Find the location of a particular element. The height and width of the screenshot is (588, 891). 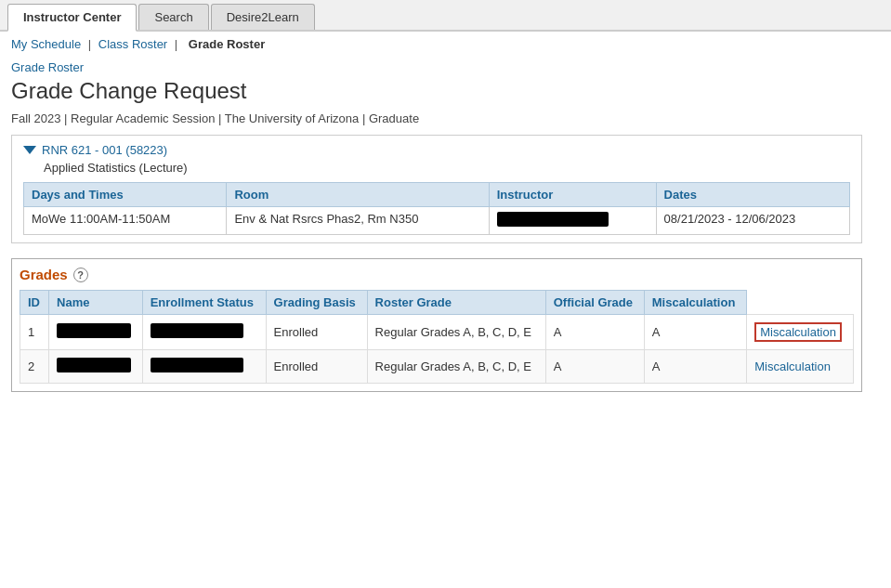

table-row: 2 Enrolled Regular Grades A, B, C, D, E … is located at coordinates (437, 367).